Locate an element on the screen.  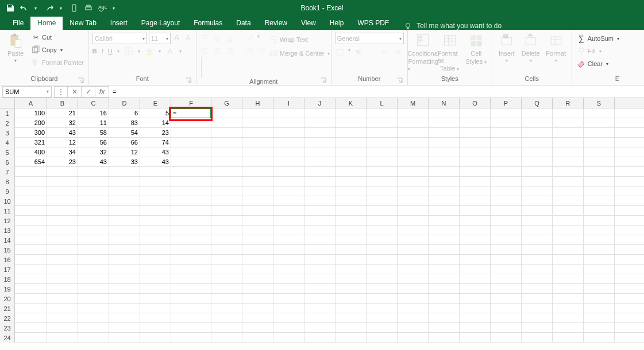
column-header: G is located at coordinates (227, 103).